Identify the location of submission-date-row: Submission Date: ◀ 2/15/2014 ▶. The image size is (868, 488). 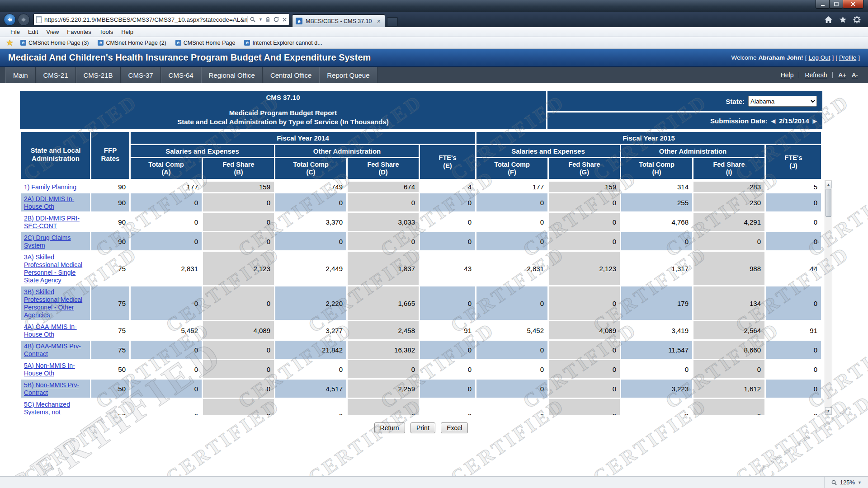
(685, 121).